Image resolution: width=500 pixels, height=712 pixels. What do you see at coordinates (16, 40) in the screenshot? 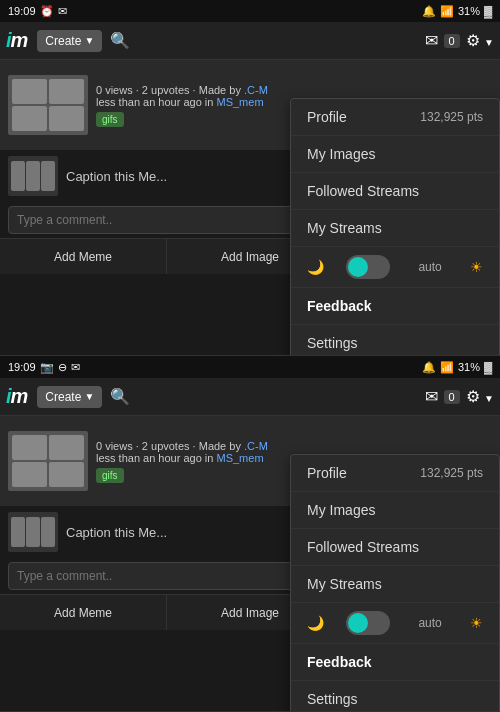
I see `app-logo: im` at bounding box center [16, 40].